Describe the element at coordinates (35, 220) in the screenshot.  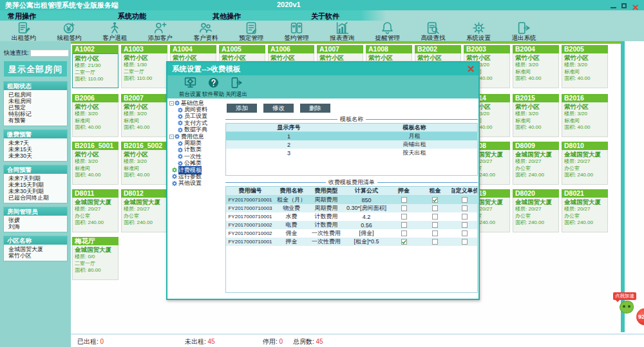
I see `sidebar-item: 张媛` at that location.